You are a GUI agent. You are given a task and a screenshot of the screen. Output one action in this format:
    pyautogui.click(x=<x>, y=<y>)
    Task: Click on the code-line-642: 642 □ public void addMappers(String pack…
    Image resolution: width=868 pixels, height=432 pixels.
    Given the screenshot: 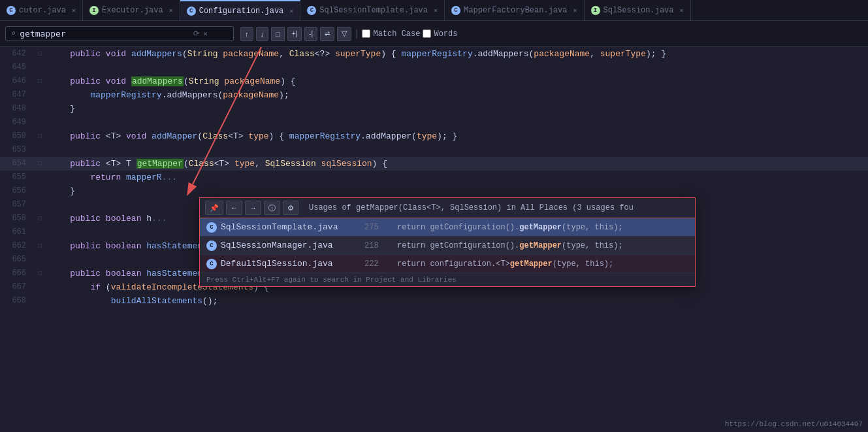 What is the action you would take?
    pyautogui.click(x=434, y=54)
    